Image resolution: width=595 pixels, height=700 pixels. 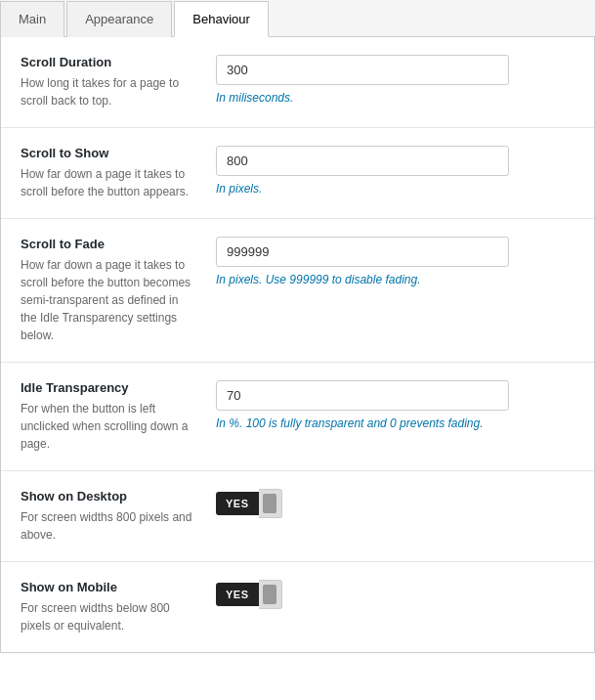 What do you see at coordinates (108, 63) in the screenshot?
I see `field-title-scroll-duration: Scroll Duration` at bounding box center [108, 63].